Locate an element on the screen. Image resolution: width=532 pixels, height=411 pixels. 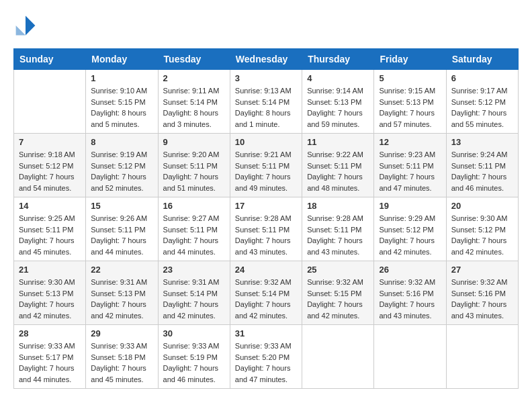
day-number: 13 is located at coordinates (482, 142).